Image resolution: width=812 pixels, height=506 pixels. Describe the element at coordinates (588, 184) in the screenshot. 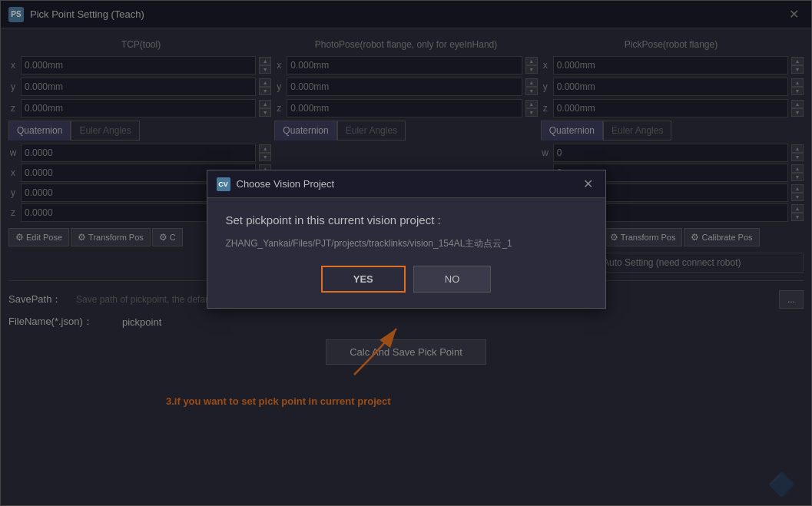

I see `dialog-close-button: ✕` at that location.